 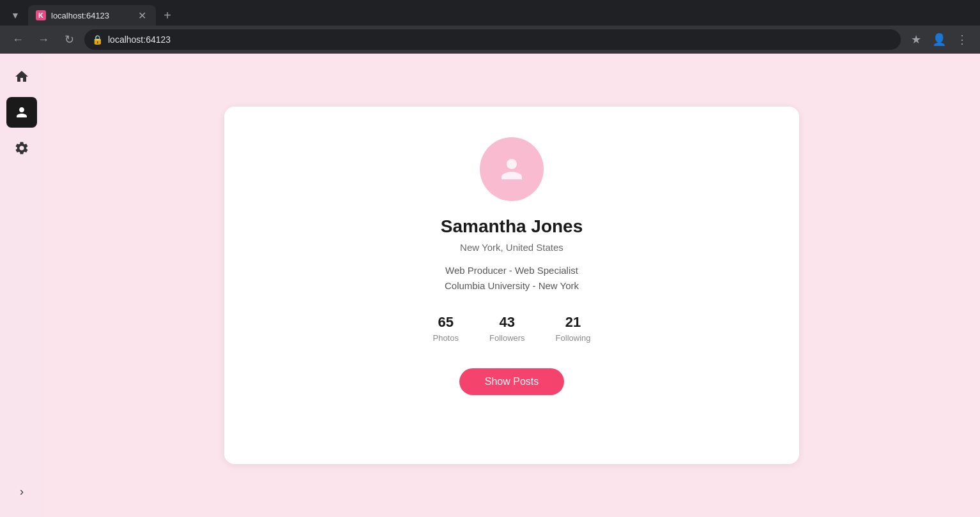 I want to click on sidebar-expand-button: ›, so click(x=22, y=491).